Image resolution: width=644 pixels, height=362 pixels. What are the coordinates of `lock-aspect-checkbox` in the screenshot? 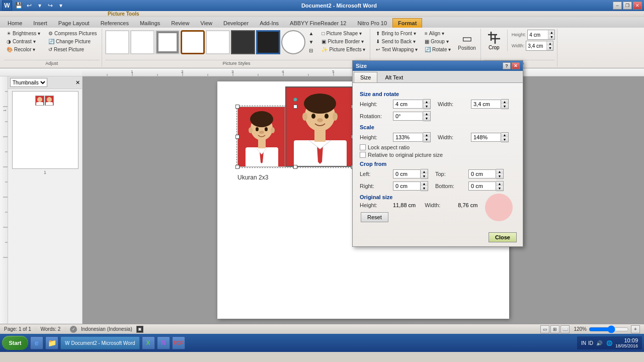 It's located at (363, 147).